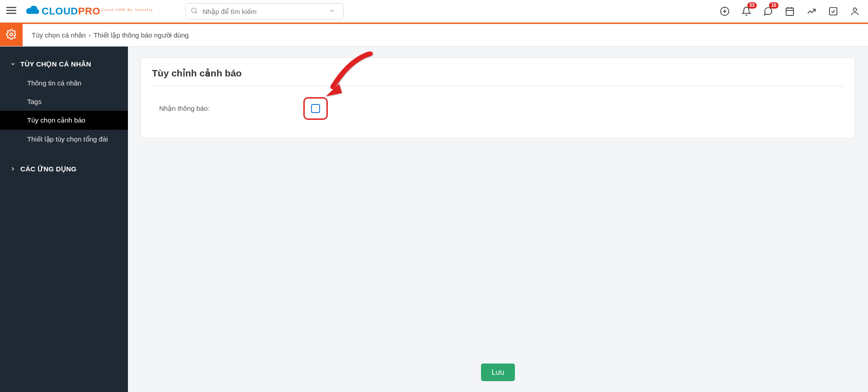  Describe the element at coordinates (141, 35) in the screenshot. I see `breadcrumb-current: Thiết lập thông báo người dùng` at that location.